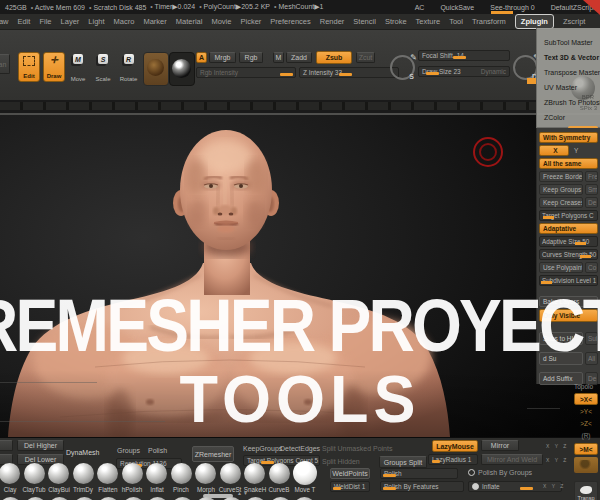 The height and width of the screenshot is (500, 600). I want to click on z-intensity-slider: Z Intensity 33, so click(349, 72).